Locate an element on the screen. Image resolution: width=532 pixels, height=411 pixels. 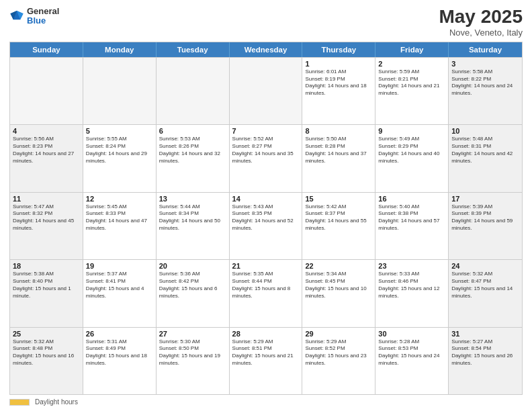
cal-cell-19: 19Sunrise: 5:37 AMSunset: 8:41 PMDayligh… is located at coordinates (120, 293).